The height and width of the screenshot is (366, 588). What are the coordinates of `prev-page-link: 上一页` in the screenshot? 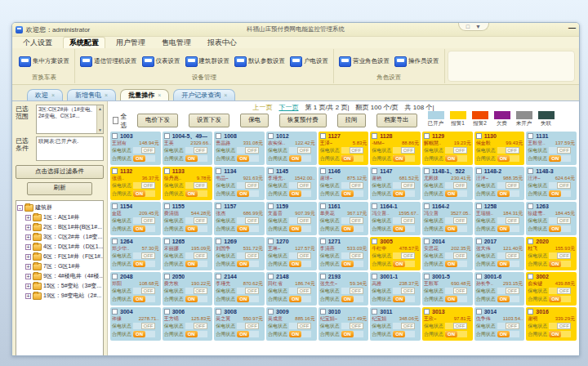 It's located at (263, 108).